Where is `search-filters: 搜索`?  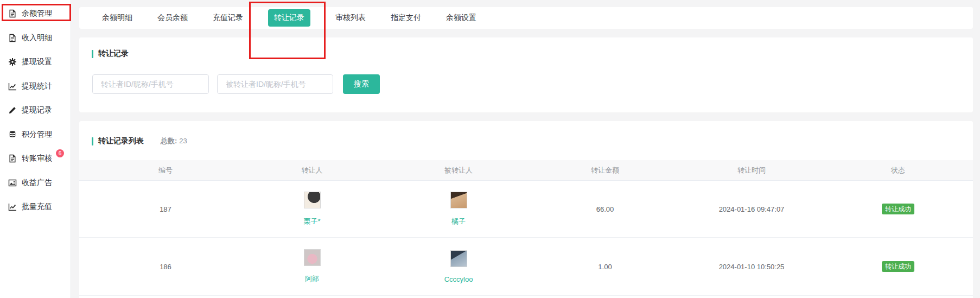 search-filters: 搜索 is located at coordinates (236, 84).